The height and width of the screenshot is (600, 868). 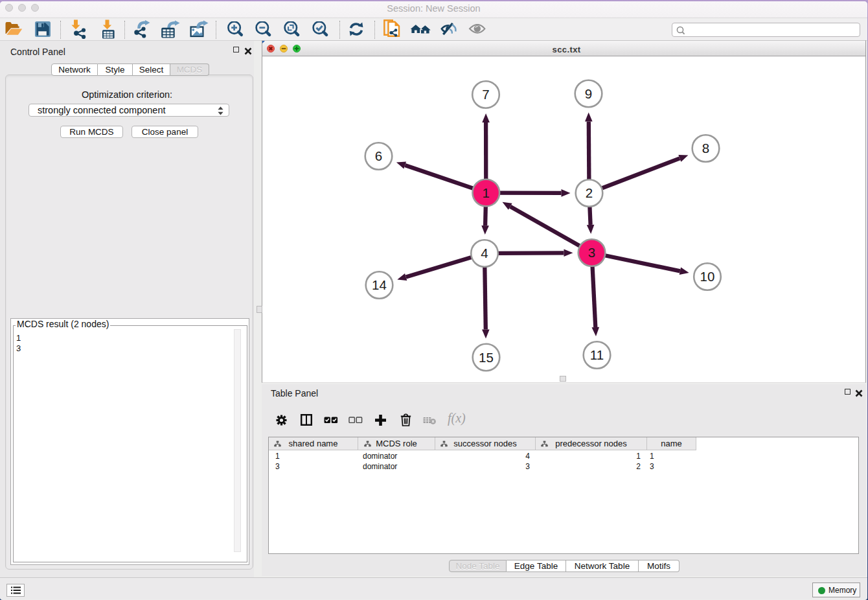 I want to click on svg-text: 1, so click(x=486, y=193).